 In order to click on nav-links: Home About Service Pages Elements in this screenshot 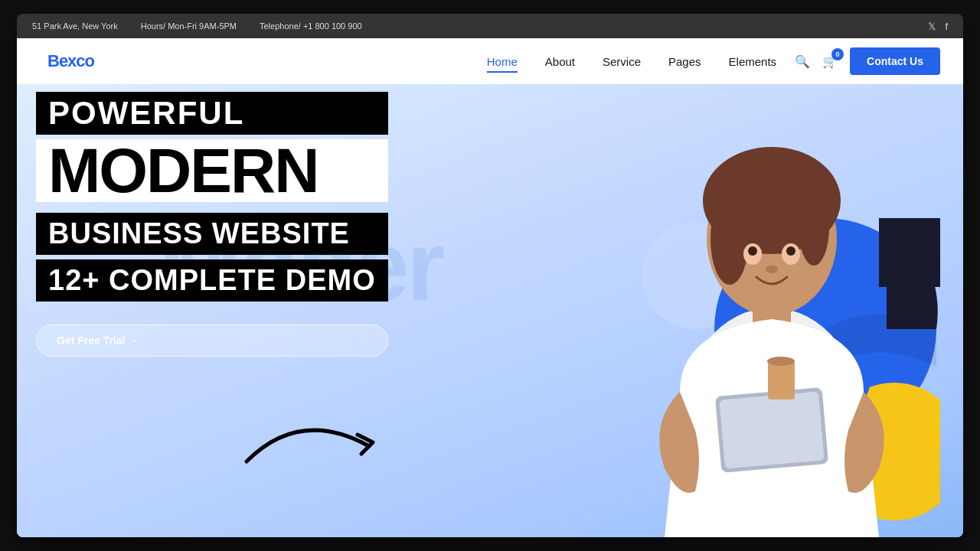, I will do `click(632, 61)`.